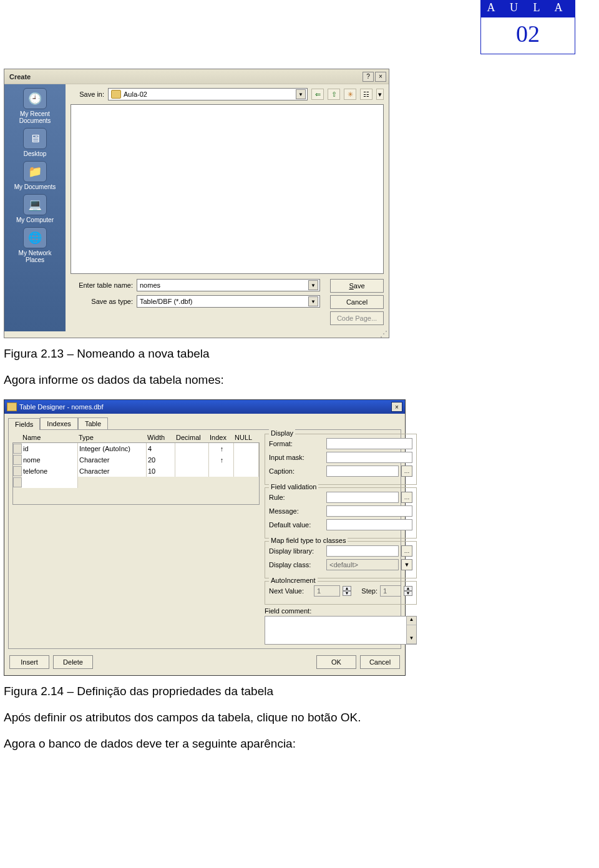 Image resolution: width=599 pixels, height=868 pixels. I want to click on comment-area: Field comment: ▲▼, so click(341, 626).